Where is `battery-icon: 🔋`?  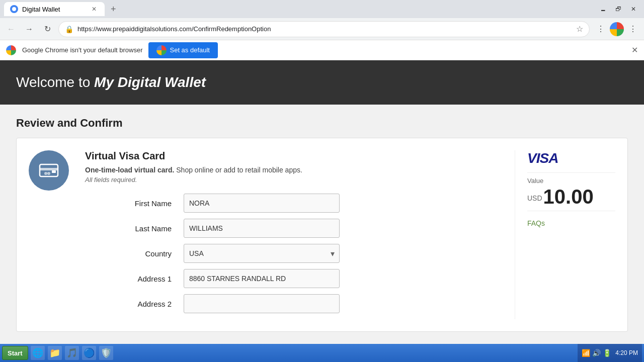
battery-icon: 🔋 is located at coordinates (607, 353).